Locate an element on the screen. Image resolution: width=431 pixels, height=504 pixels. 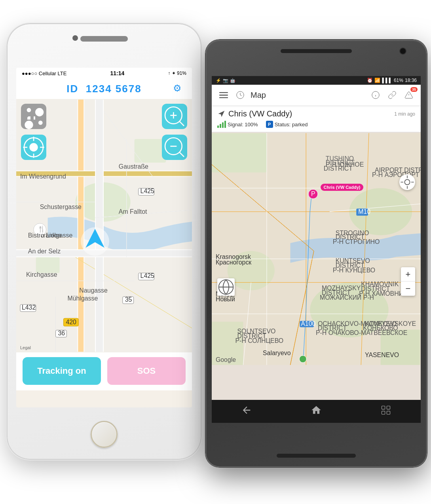
svg-text: An der Selz is located at coordinates (44, 251).